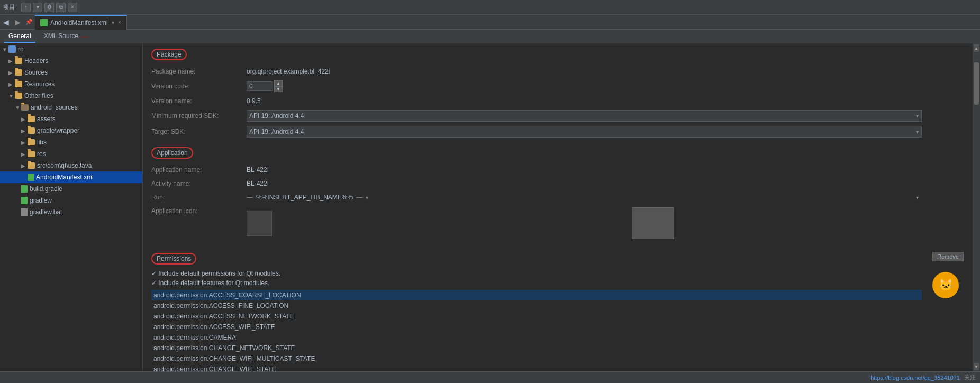 The image size is (980, 383). What do you see at coordinates (71, 84) in the screenshot?
I see `sidebar-item-resources: ▶ Resources` at bounding box center [71, 84].